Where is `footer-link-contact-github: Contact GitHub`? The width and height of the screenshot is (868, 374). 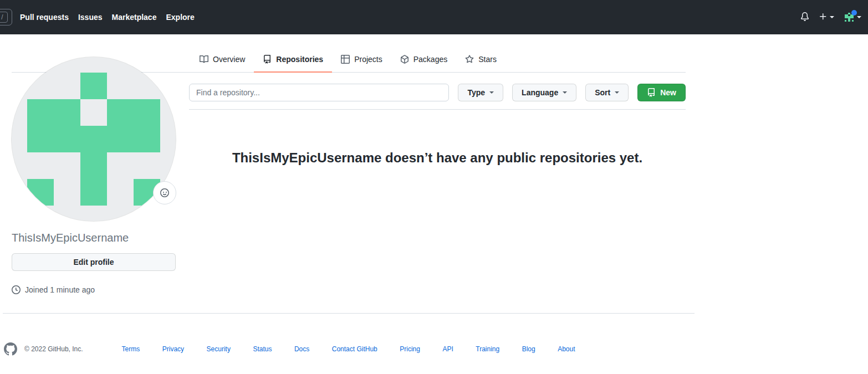
footer-link-contact-github: Contact GitHub is located at coordinates (355, 349).